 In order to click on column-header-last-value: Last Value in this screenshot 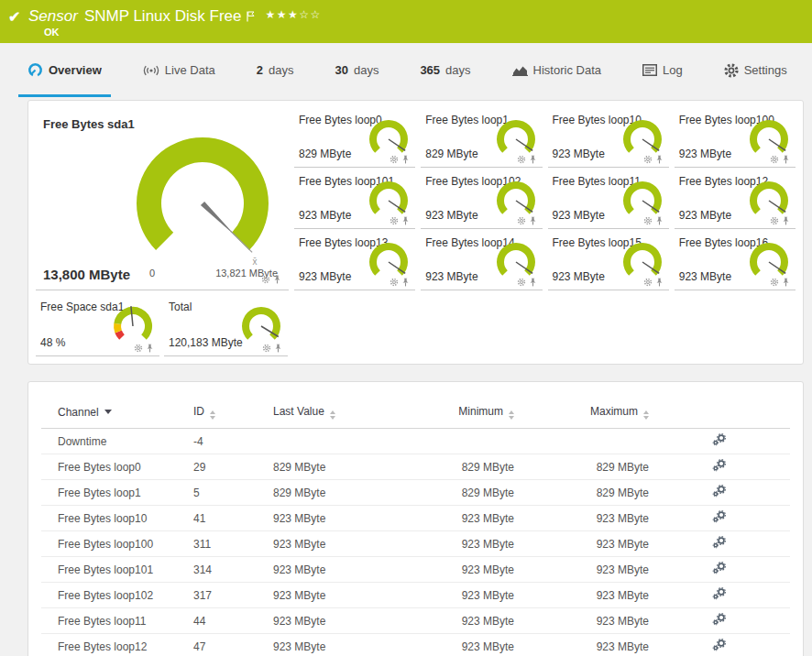, I will do `click(328, 416)`.